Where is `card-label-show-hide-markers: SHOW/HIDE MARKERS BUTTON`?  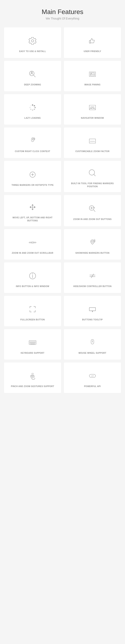 card-label-show-hide-markers: SHOW/HIDE MARKERS BUTTON is located at coordinates (92, 253).